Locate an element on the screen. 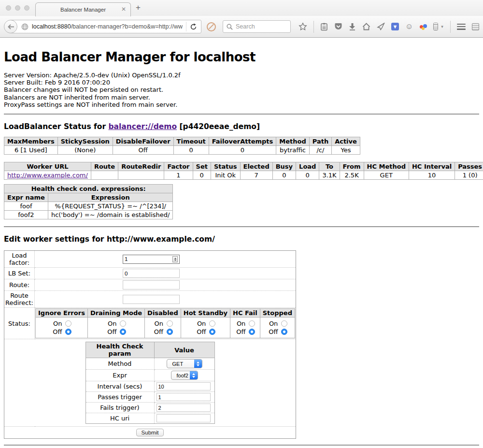 The height and width of the screenshot is (448, 483). table-row: foof2 hc('body') =~ /domain is establish… is located at coordinates (89, 215).